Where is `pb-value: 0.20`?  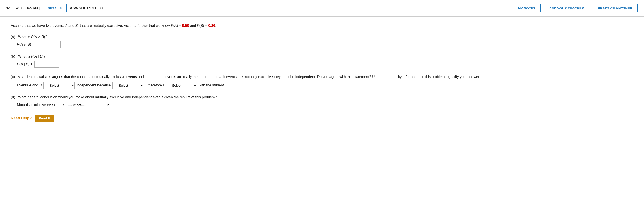
pb-value: 0.20 is located at coordinates (212, 26).